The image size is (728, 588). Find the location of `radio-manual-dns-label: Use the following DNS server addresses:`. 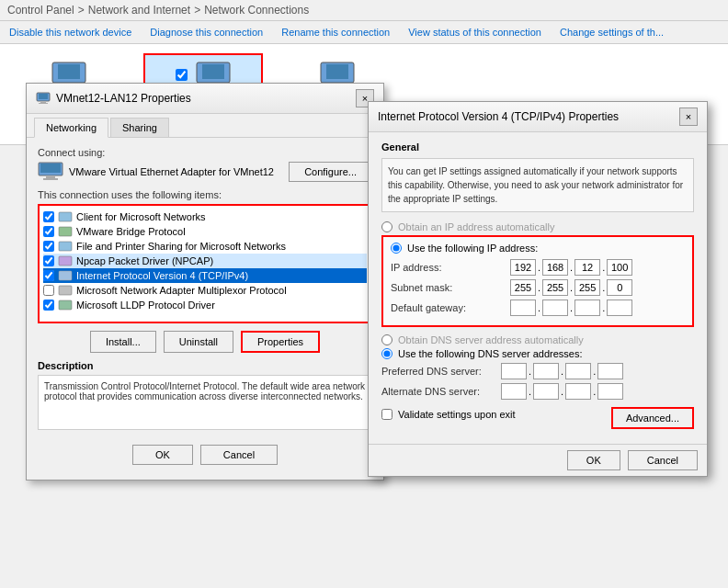

radio-manual-dns-label: Use the following DNS server addresses: is located at coordinates (491, 354).